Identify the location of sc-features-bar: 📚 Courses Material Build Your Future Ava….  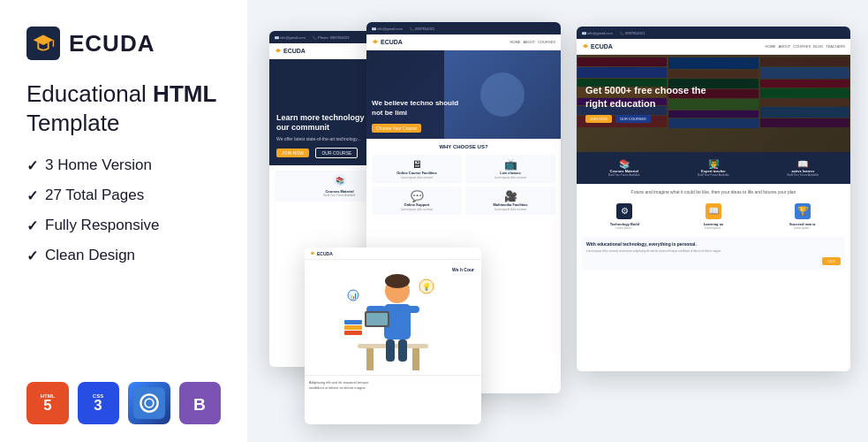
(713, 168).